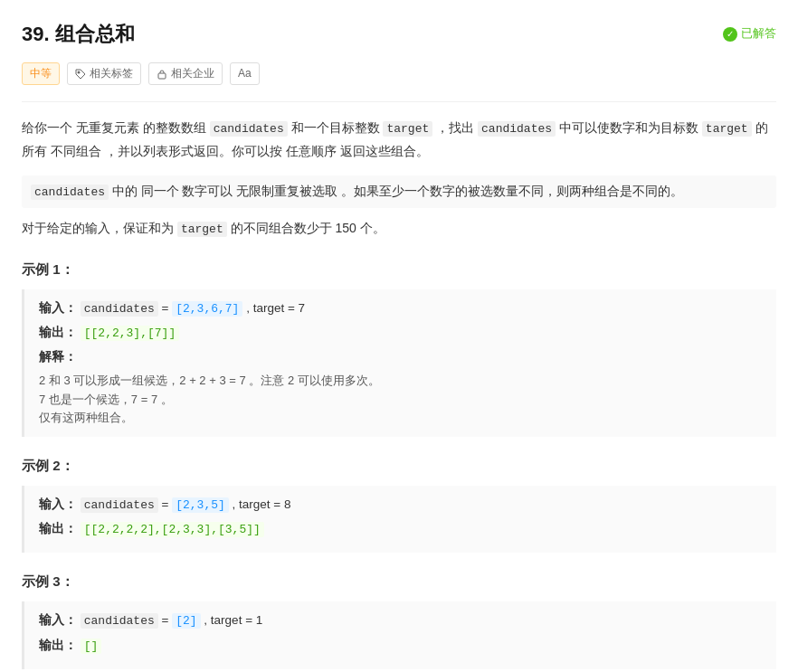 This screenshot has width=798, height=672. I want to click on candidates-code-1: candidates, so click(249, 128).